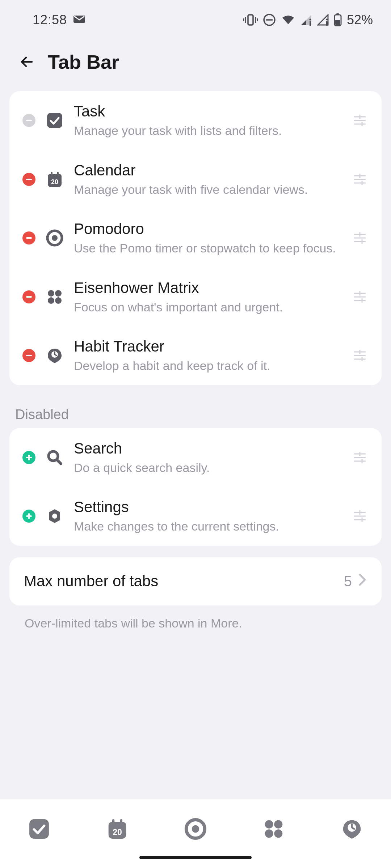  Describe the element at coordinates (55, 356) in the screenshot. I see `habit-icon` at that location.